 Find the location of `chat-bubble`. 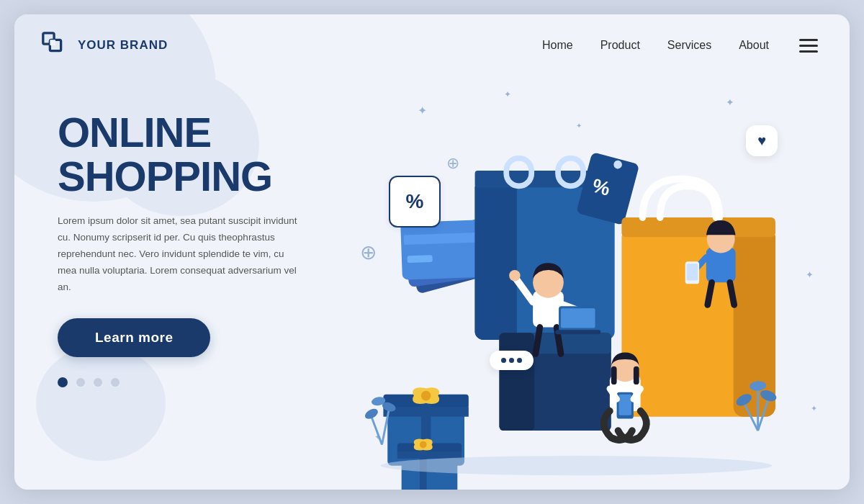

chat-bubble is located at coordinates (511, 360).